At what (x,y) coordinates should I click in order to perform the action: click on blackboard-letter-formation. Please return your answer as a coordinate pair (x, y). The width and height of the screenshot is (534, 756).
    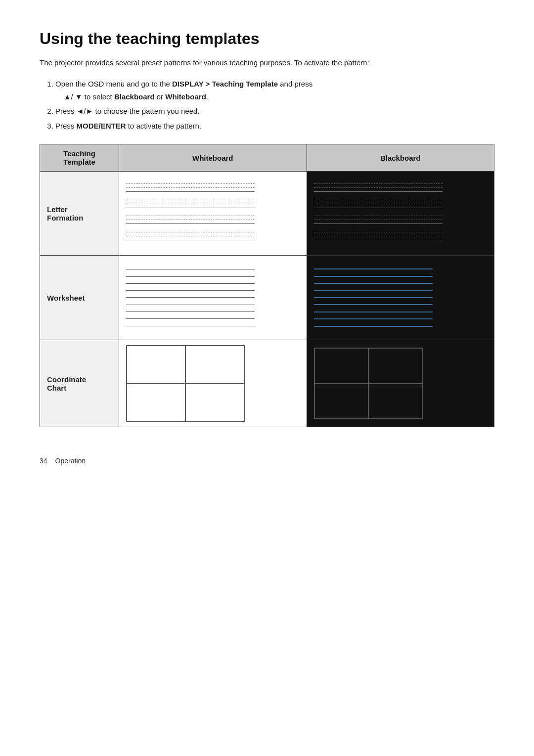
    Looking at the image, I should click on (400, 214).